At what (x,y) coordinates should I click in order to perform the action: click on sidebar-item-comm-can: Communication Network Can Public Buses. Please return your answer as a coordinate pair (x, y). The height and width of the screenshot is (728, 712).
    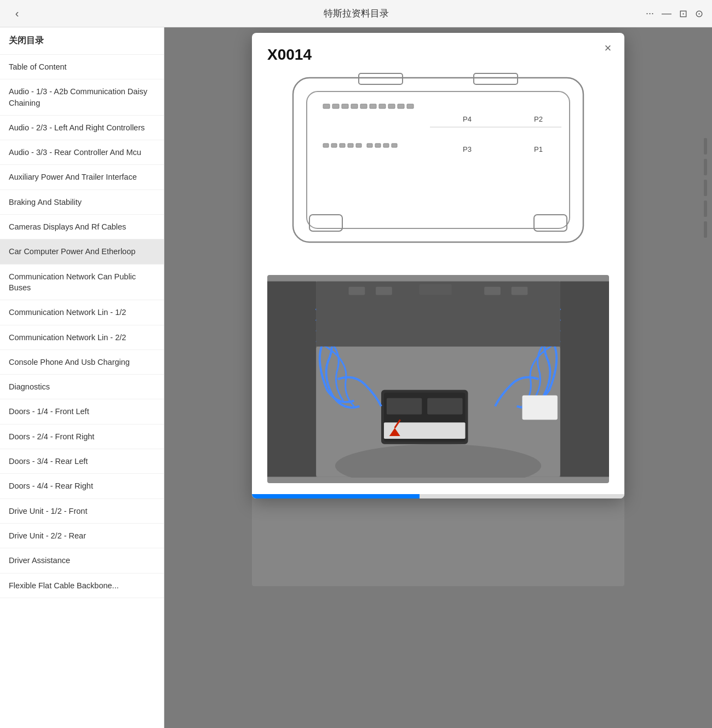
    Looking at the image, I should click on (82, 283).